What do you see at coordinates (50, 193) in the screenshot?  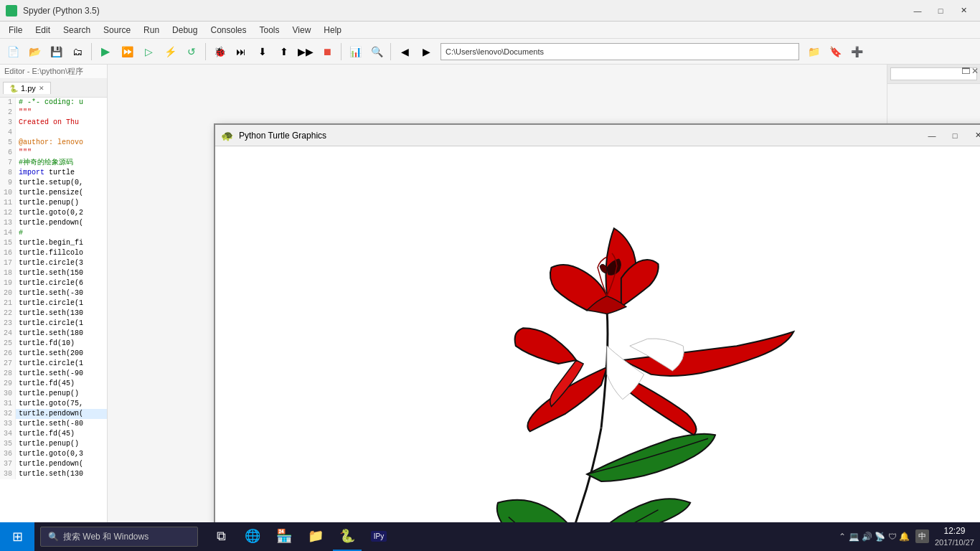 I see `line-content: turtle.pensize(` at bounding box center [50, 193].